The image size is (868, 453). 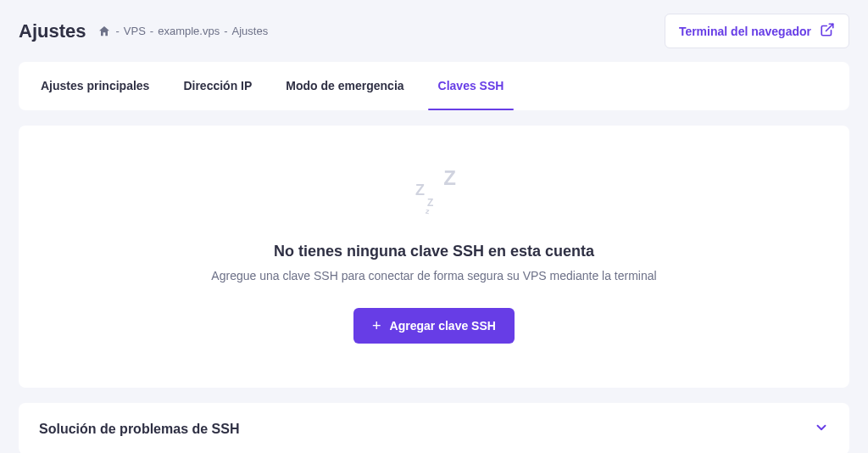 I want to click on empty-state-subtitle: Agregue una clave SSH para conectar de f…, so click(x=434, y=276).